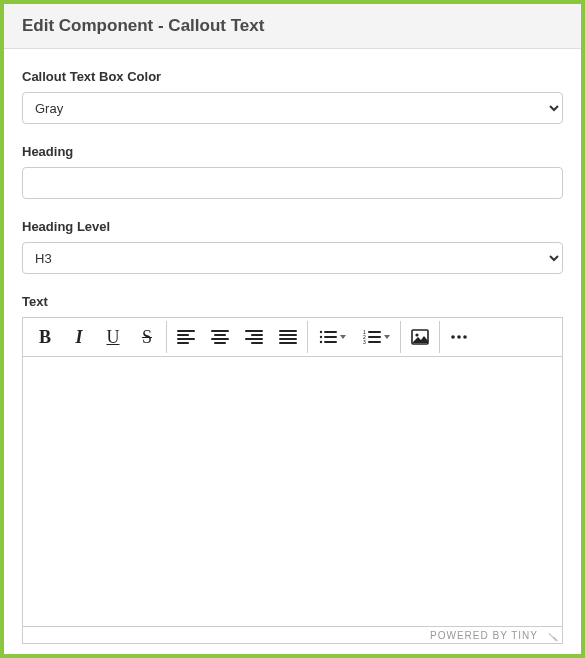 The width and height of the screenshot is (585, 658). I want to click on strikethrough-button: S, so click(147, 337).